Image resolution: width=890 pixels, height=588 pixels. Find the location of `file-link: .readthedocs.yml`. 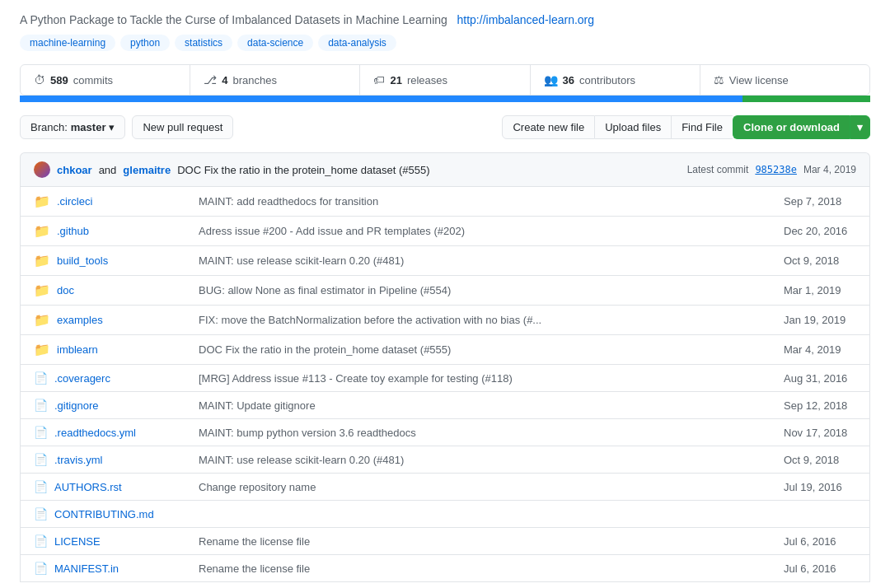

file-link: .readthedocs.yml is located at coordinates (96, 433).